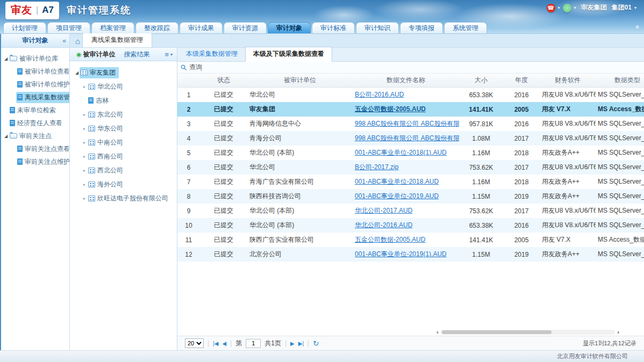 The height and width of the screenshot is (362, 644). What do you see at coordinates (124, 142) in the screenshot?
I see `unit-tree-item-5: ▸中南公司` at bounding box center [124, 142].